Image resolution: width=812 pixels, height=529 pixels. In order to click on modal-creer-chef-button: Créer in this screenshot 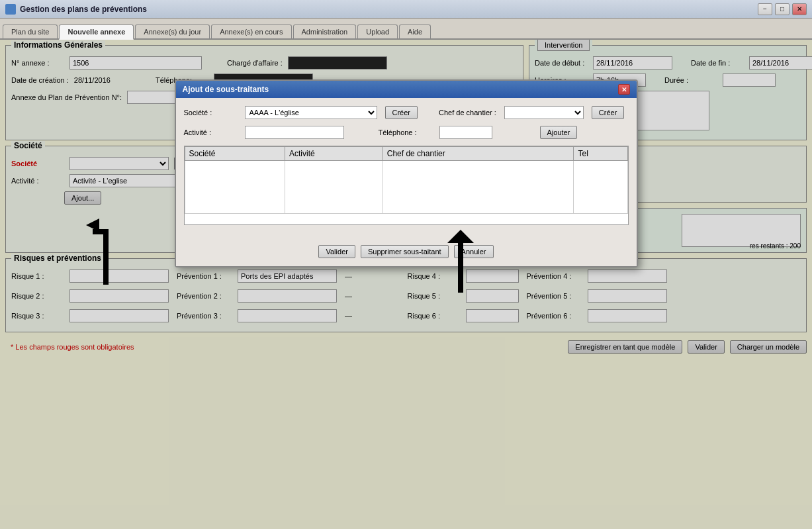, I will do `click(608, 113)`.